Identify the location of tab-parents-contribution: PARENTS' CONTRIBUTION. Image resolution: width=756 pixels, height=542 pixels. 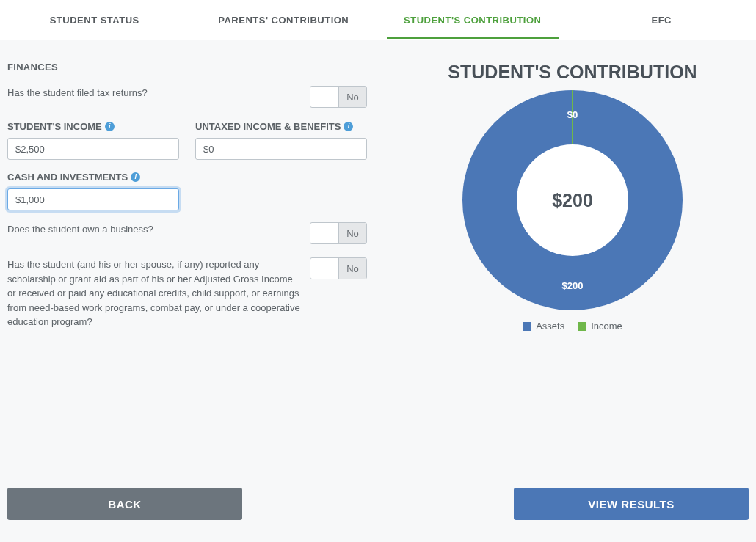
(284, 19).